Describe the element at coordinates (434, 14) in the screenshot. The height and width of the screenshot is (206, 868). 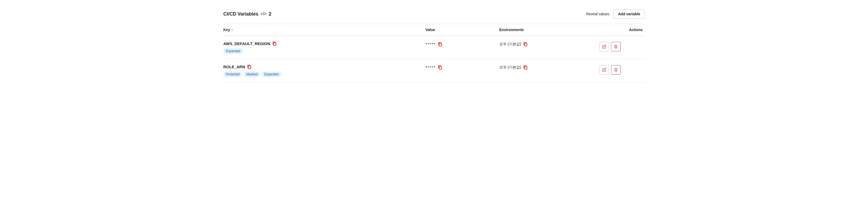
I see `page-header: CI/CD Variables </> 2 Reveal values Add …` at that location.